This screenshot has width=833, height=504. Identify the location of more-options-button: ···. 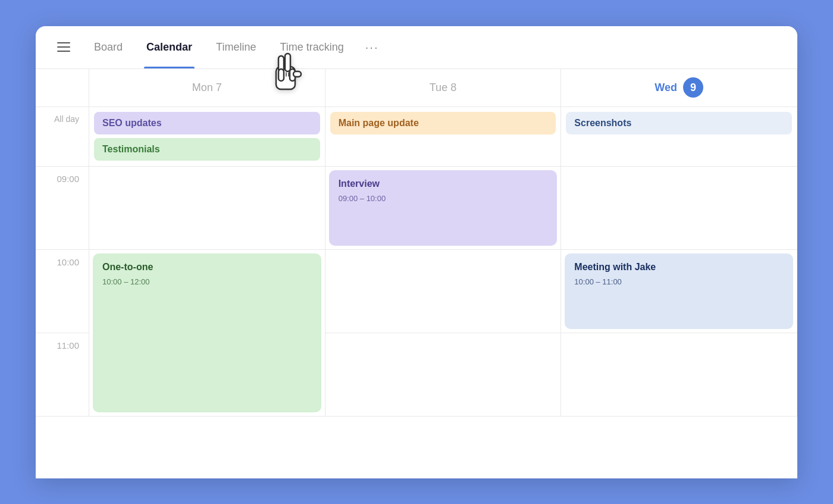
(372, 48).